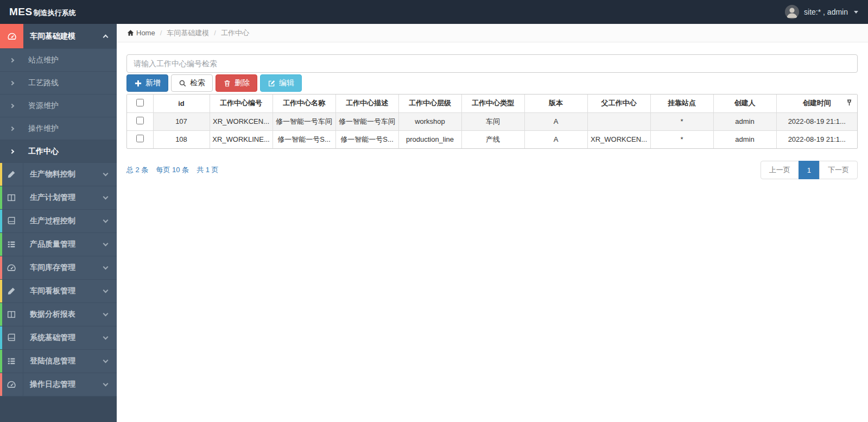 This screenshot has height=422, width=868. What do you see at coordinates (140, 103) in the screenshot?
I see `select-all-checkbox` at bounding box center [140, 103].